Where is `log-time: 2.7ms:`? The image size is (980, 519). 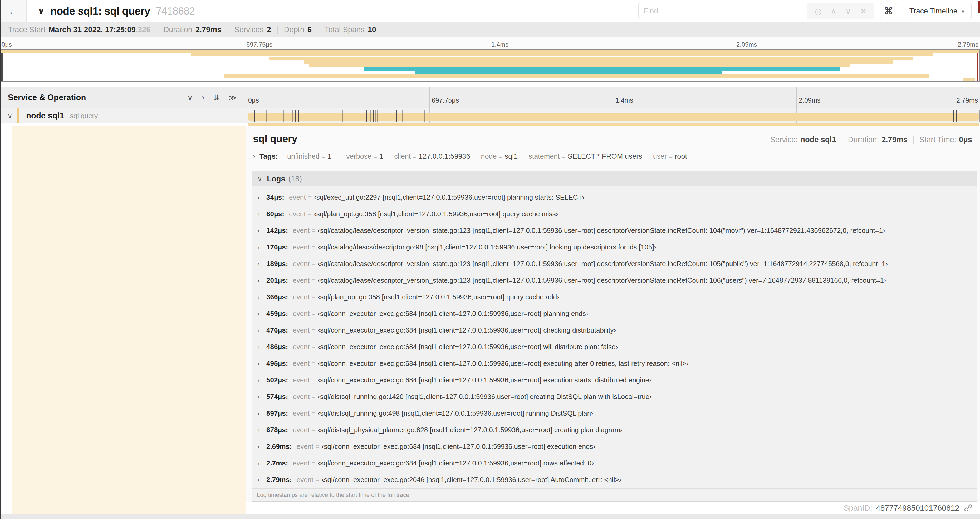 log-time: 2.7ms: is located at coordinates (277, 463).